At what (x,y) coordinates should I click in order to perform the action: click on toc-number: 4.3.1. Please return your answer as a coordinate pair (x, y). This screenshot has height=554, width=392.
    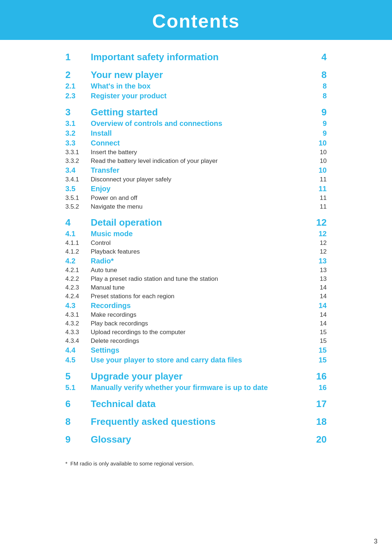
    Looking at the image, I should click on (78, 315).